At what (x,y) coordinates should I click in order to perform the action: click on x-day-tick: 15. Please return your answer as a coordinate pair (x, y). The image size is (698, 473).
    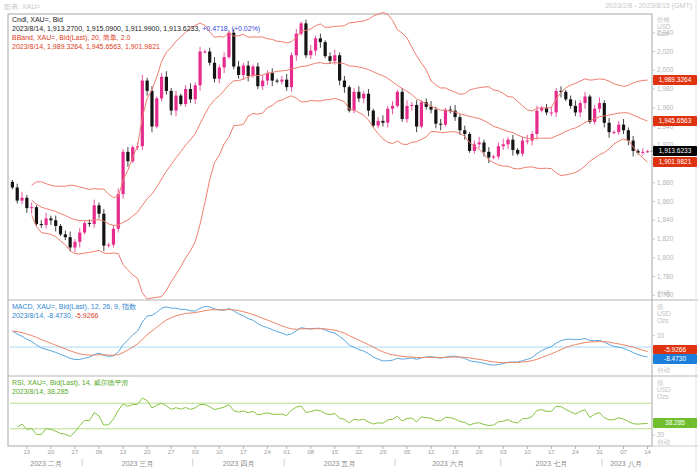
    Looking at the image, I should click on (335, 452).